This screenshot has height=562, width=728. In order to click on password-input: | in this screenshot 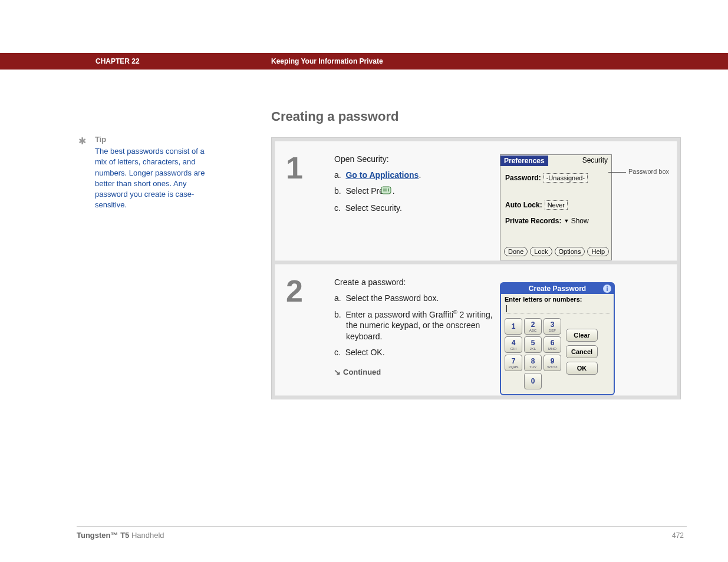, I will do `click(558, 309)`.